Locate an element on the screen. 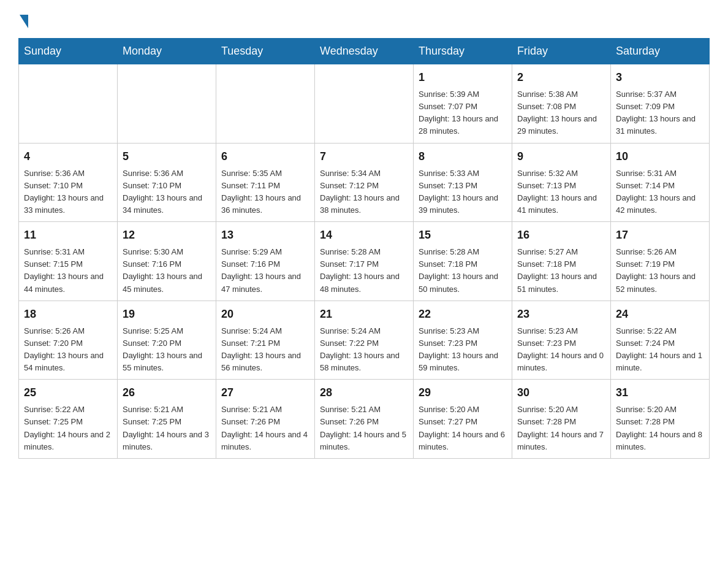 The width and height of the screenshot is (728, 563). weekday-header-thursday: Thursday is located at coordinates (463, 52).